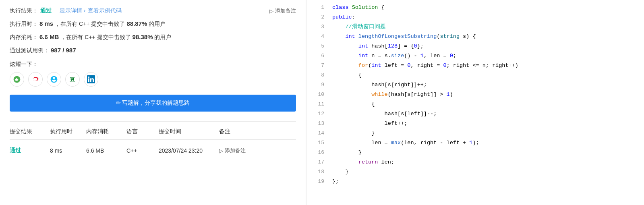  What do you see at coordinates (72, 11) in the screenshot?
I see `show-details-link: 显示详情 ›` at bounding box center [72, 11].